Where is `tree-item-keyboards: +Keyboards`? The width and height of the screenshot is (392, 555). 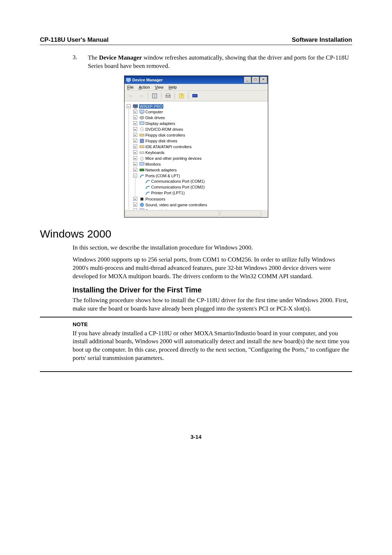 tree-item-keyboards: +Keyboards is located at coordinates (149, 153).